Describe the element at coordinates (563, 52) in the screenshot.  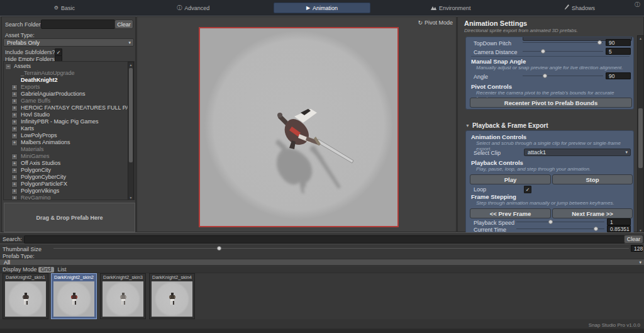
I see `camera-distance-slider` at that location.